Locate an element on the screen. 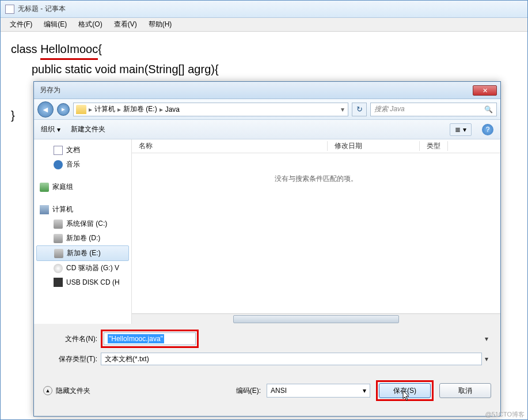 The height and width of the screenshot is (420, 528). save-button-label: 保存(S) is located at coordinates (405, 391).